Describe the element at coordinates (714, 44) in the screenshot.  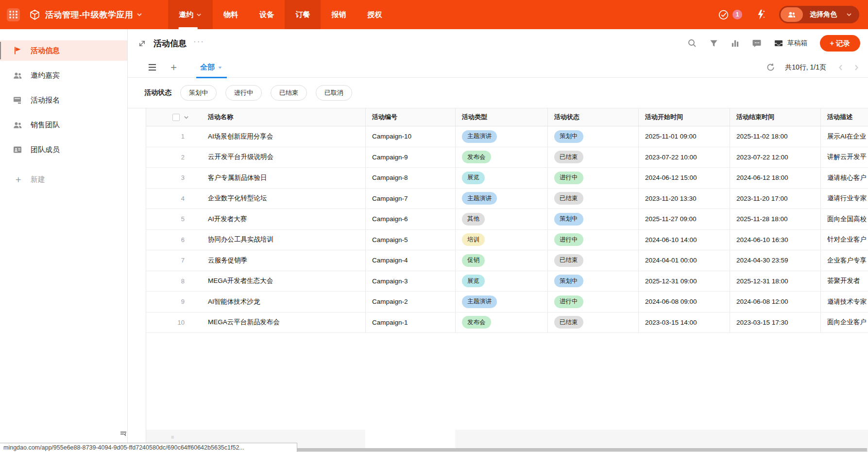
I see `filter-icon` at that location.